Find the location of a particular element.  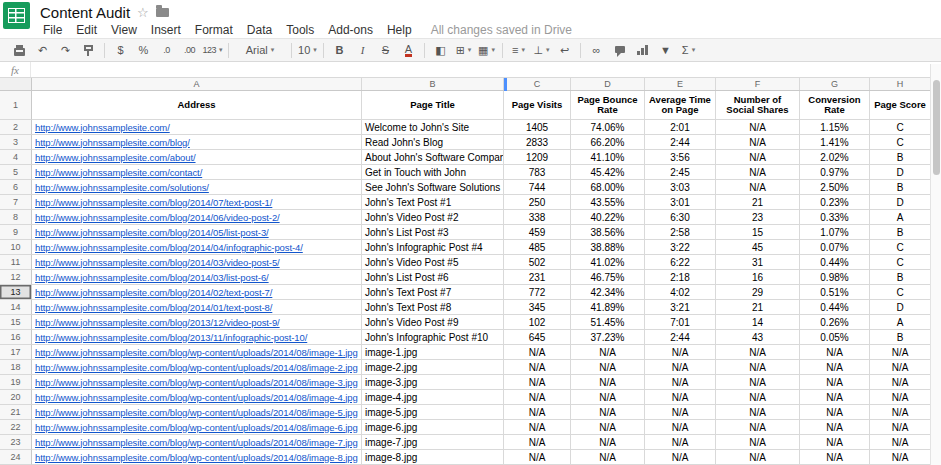

cell-B21: image-5.jpg is located at coordinates (433, 412).